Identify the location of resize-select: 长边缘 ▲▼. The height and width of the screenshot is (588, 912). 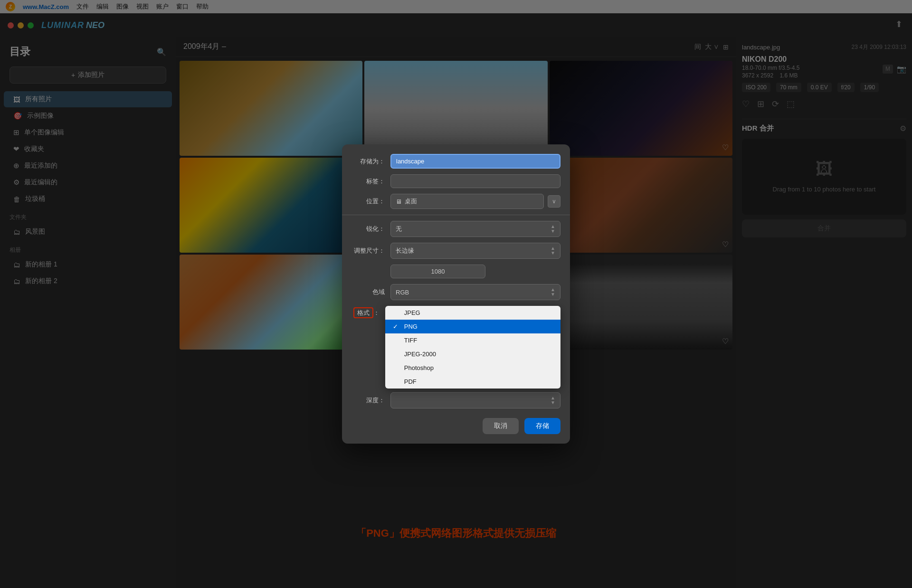
(475, 251).